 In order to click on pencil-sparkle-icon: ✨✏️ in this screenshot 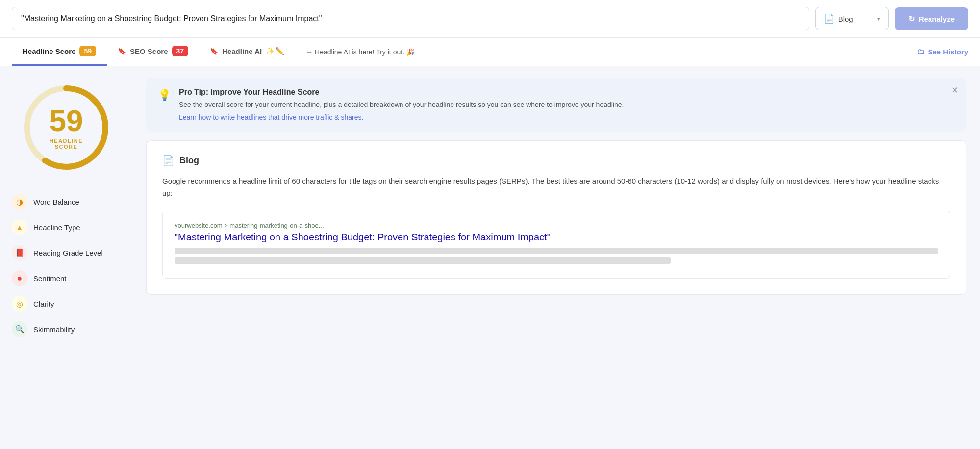, I will do `click(275, 51)`.